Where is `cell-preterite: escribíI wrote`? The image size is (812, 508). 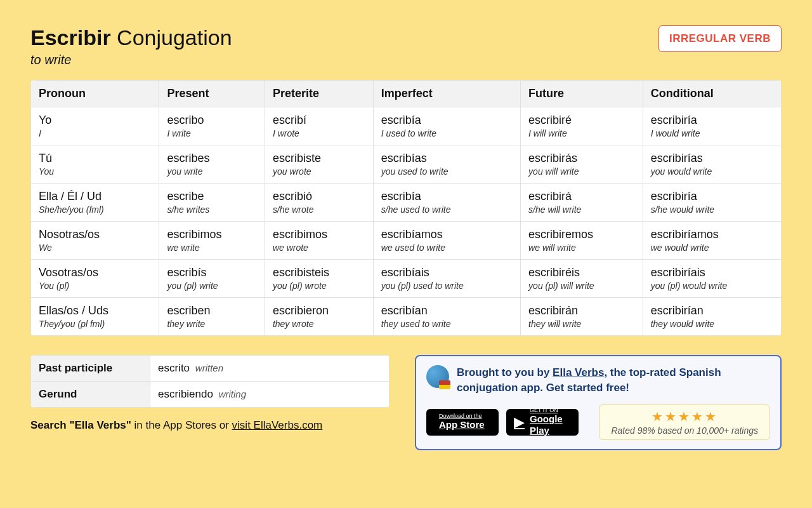
cell-preterite: escribíI wrote is located at coordinates (318, 126).